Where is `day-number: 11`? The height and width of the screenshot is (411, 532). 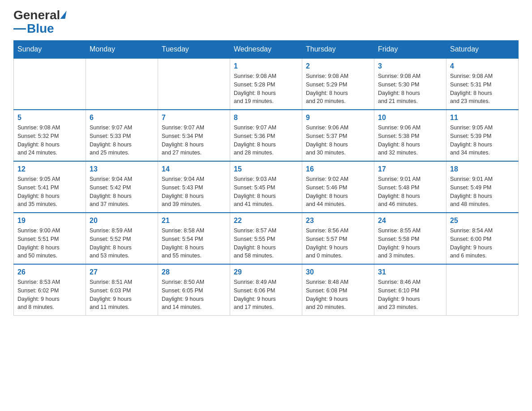
day-number: 11 is located at coordinates (482, 118).